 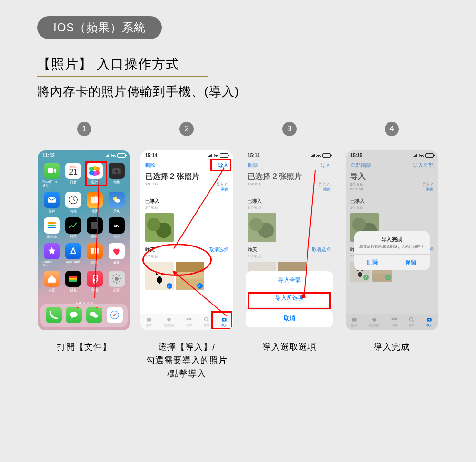 I want to click on home-app-icon, so click(x=52, y=279).